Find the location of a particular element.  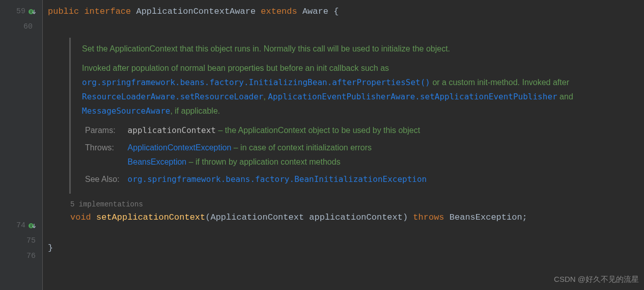

javadoc-throws-row: Throws: ApplicationContextException – in… is located at coordinates (256, 156).